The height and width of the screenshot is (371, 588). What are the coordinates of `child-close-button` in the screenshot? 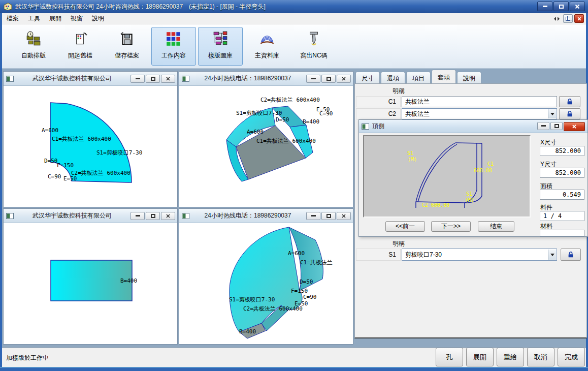 It's located at (579, 18).